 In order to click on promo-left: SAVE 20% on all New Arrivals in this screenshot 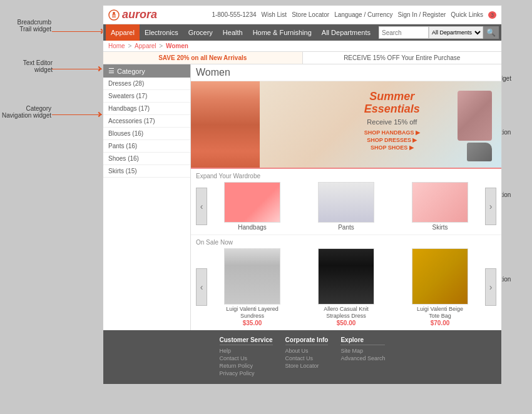, I will do `click(203, 58)`.